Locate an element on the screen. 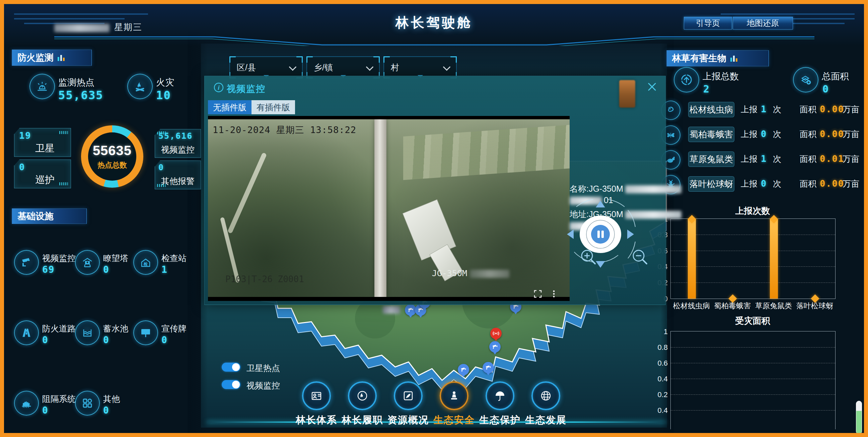 The width and height of the screenshot is (868, 437). zoom-out-icon is located at coordinates (640, 257).